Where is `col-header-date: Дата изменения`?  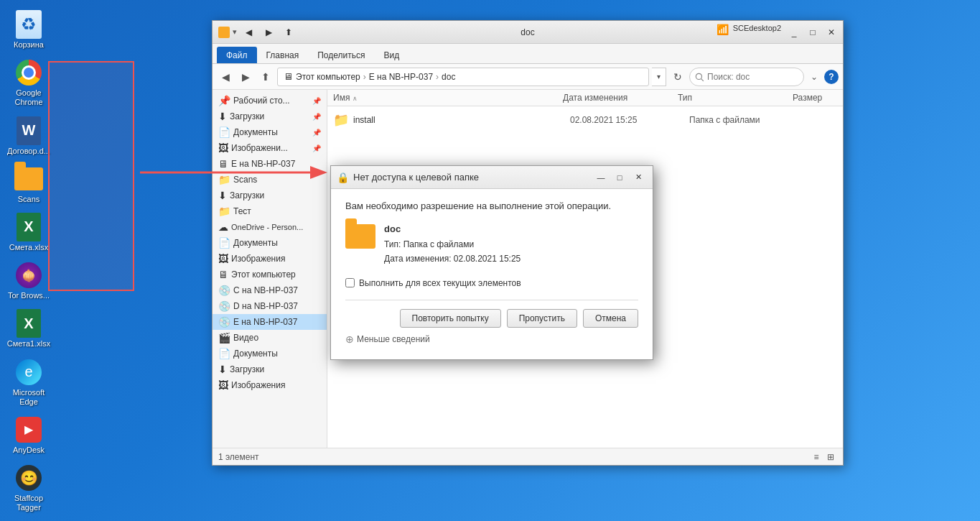
col-header-date: Дата изменения is located at coordinates (620, 98).